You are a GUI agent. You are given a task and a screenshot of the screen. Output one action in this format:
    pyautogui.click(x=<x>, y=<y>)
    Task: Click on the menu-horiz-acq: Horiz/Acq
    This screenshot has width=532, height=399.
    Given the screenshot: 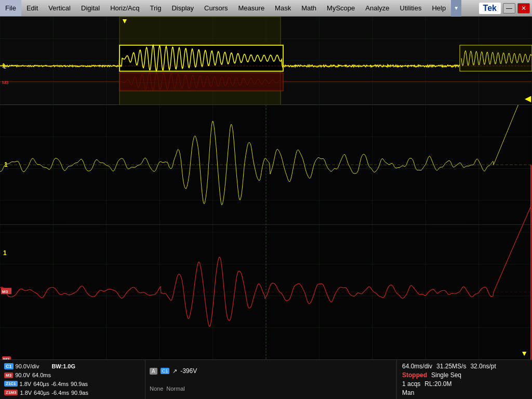 What is the action you would take?
    pyautogui.click(x=125, y=8)
    